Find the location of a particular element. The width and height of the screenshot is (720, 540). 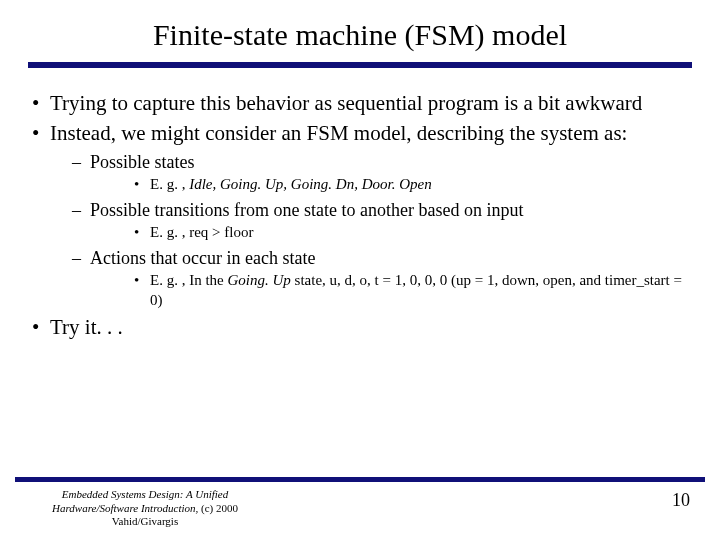

sub-sub-list: E. g. , Idle, Going. Up, Going. Dn, Door… is located at coordinates (391, 185).